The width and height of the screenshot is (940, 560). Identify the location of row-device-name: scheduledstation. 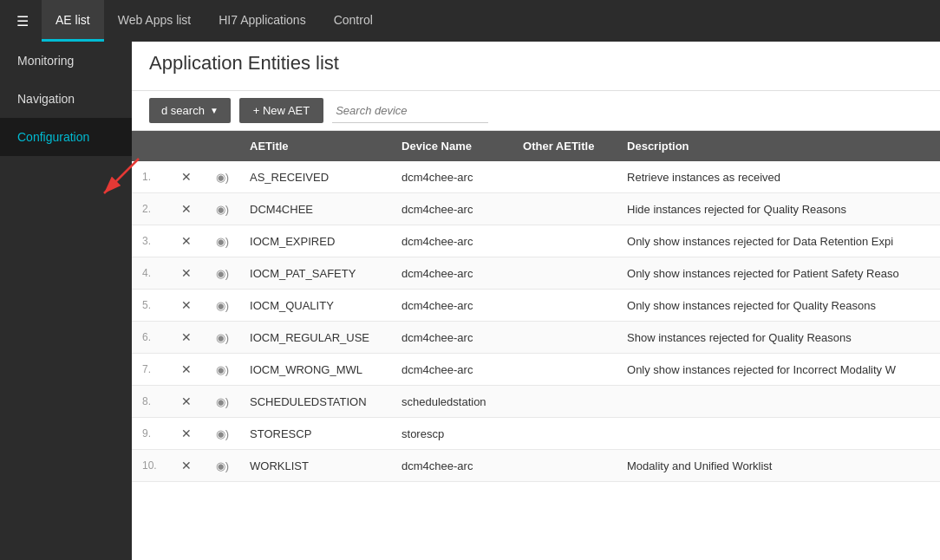
(452, 402).